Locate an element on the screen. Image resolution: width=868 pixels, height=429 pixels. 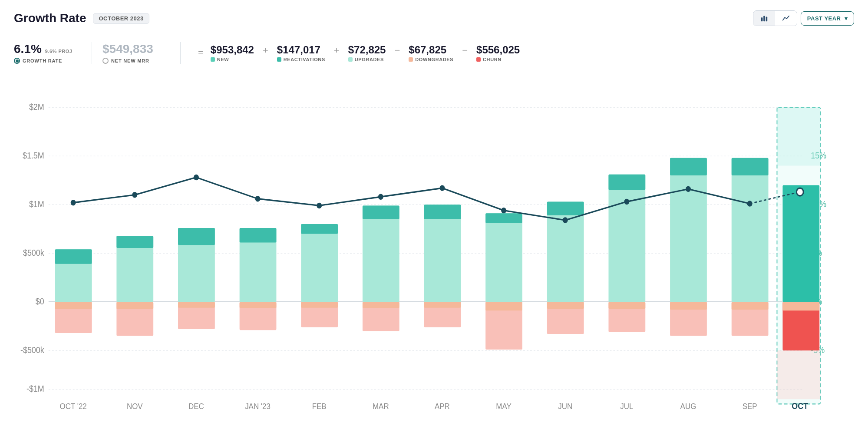
svg-text: NOV is located at coordinates (135, 406).